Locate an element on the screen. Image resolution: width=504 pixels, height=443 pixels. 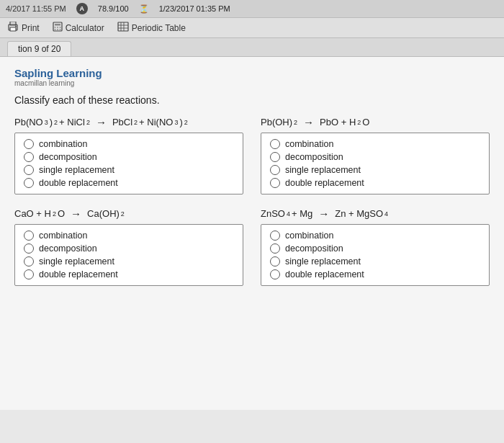
option-4-double-replacement: double replacement is located at coordinates (375, 274).